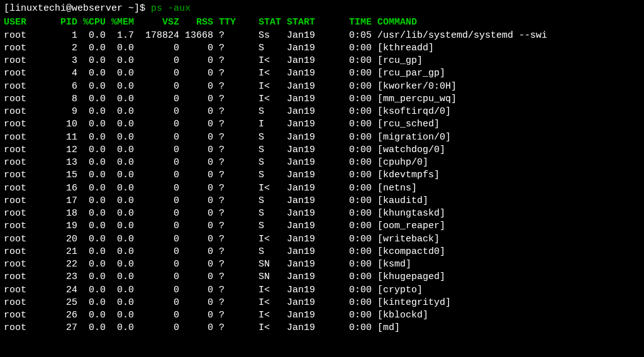  Describe the element at coordinates (55, 201) in the screenshot. I see `cell-pid: 17` at that location.